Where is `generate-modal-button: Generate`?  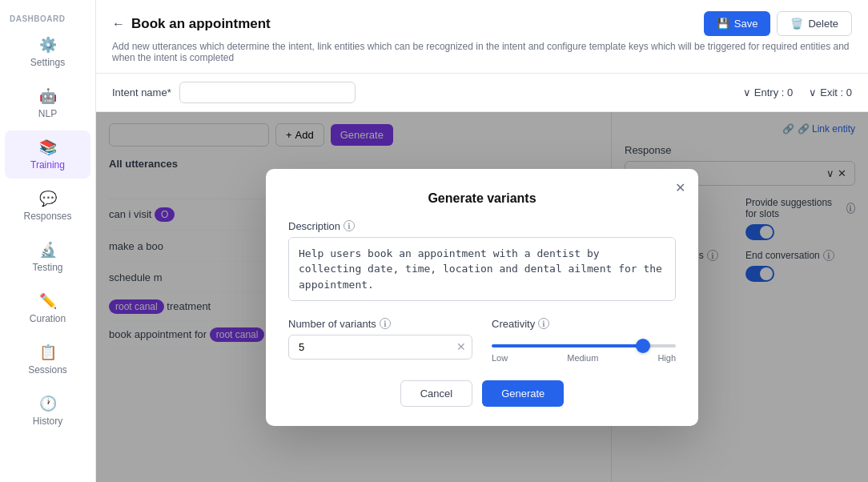 generate-modal-button: Generate is located at coordinates (523, 394).